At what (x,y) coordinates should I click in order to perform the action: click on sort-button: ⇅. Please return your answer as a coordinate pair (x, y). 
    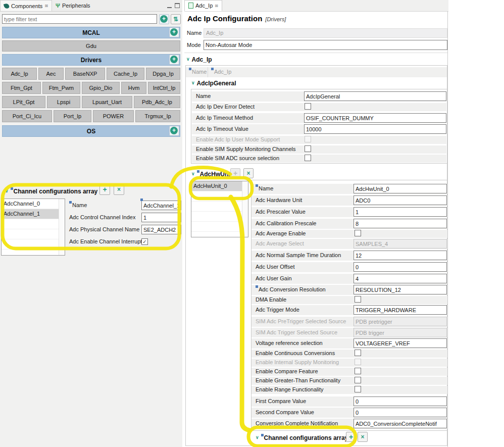
    Looking at the image, I should click on (176, 19).